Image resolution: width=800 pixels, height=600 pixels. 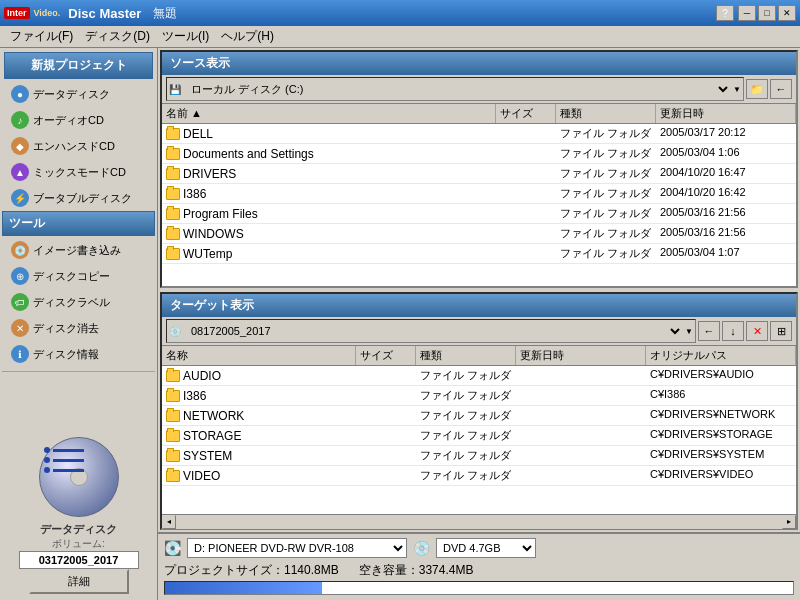 What do you see at coordinates (386, 356) in the screenshot?
I see `target-col-size: サイズ` at bounding box center [386, 356].